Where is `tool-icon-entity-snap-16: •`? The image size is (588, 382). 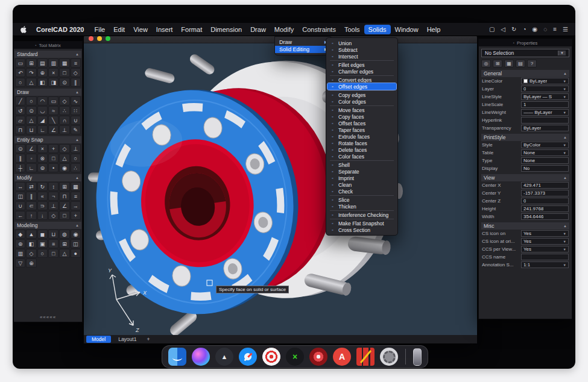
tool-icon-entity-snap-16: • is located at coordinates (53, 168).